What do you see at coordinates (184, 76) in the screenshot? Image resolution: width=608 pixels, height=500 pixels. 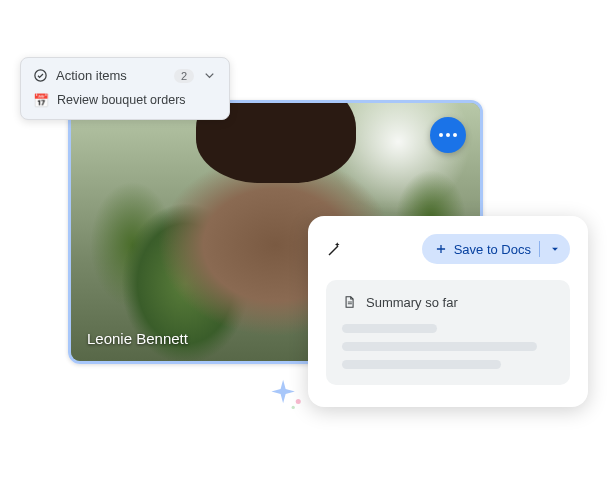 I see `action-items-count-badge: 2` at bounding box center [184, 76].